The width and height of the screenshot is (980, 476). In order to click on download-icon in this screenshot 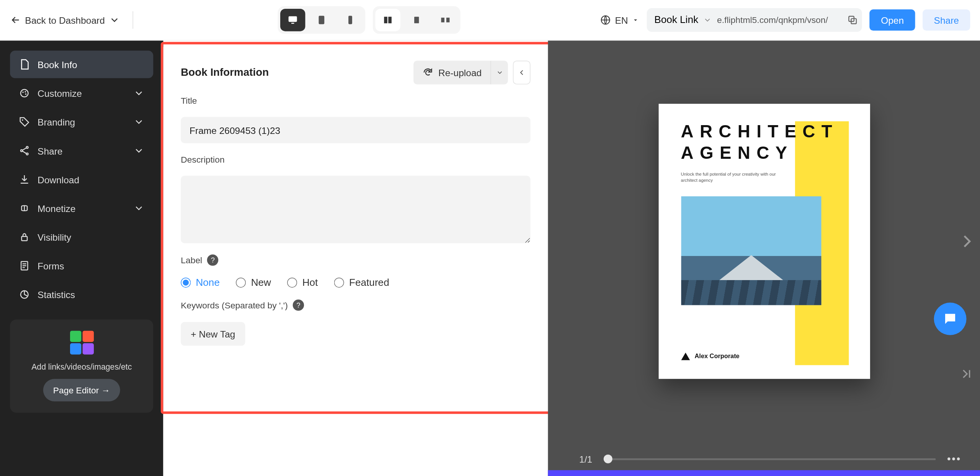, I will do `click(24, 179)`.